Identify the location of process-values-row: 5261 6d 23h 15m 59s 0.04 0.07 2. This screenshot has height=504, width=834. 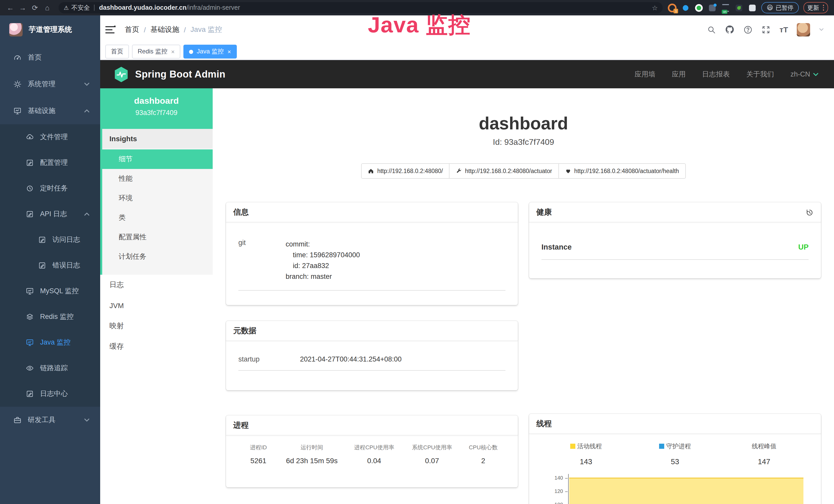
(372, 461).